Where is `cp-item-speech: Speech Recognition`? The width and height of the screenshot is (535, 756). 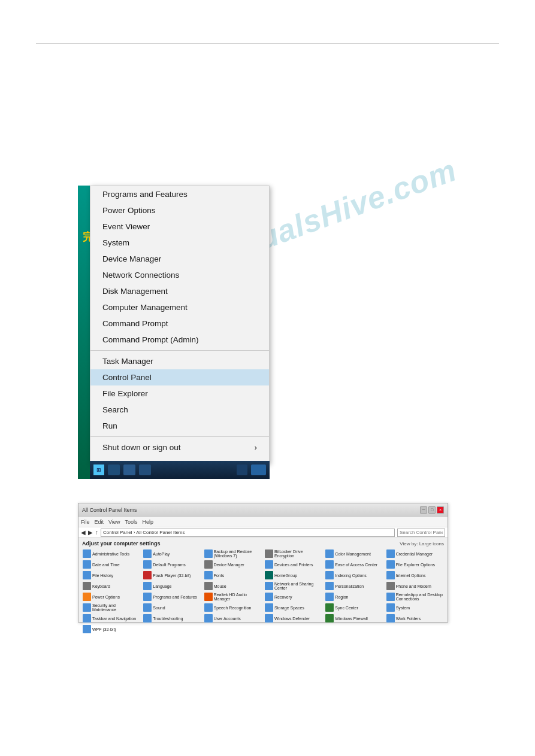 cp-item-speech: Speech Recognition is located at coordinates (232, 608).